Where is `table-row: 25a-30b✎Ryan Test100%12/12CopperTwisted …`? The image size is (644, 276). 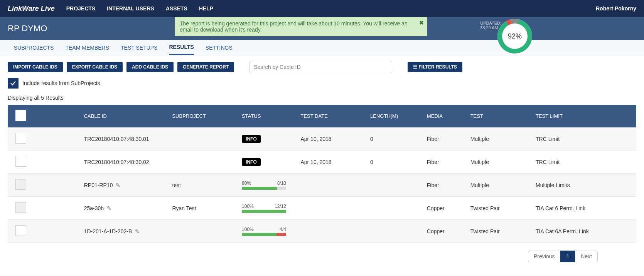
table-row: 25a-30b✎Ryan Test100%12/12CopperTwisted … is located at coordinates (322, 208).